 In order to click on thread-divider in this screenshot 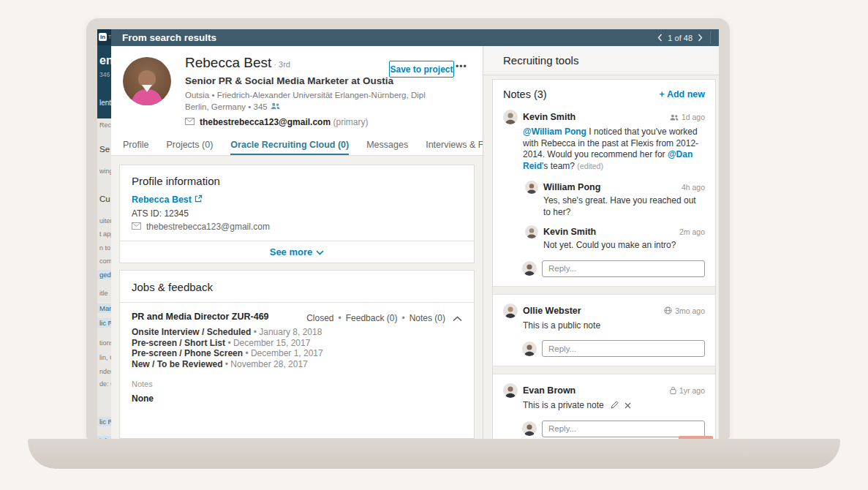, I will do `click(604, 290)`.